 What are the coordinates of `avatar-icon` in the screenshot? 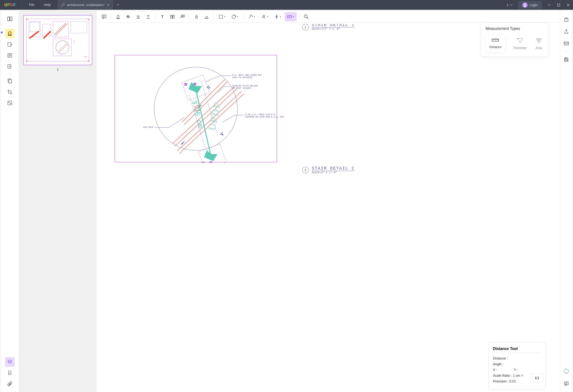 It's located at (525, 5).